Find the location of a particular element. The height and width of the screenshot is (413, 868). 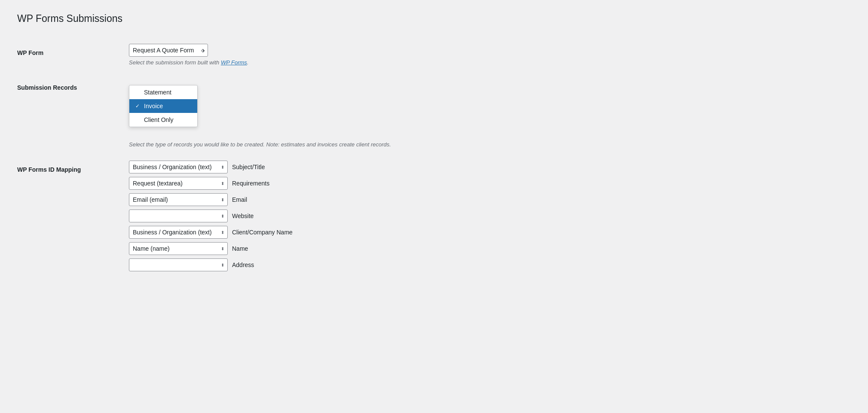

mapping-row-5: Name (name) Name is located at coordinates (488, 249).